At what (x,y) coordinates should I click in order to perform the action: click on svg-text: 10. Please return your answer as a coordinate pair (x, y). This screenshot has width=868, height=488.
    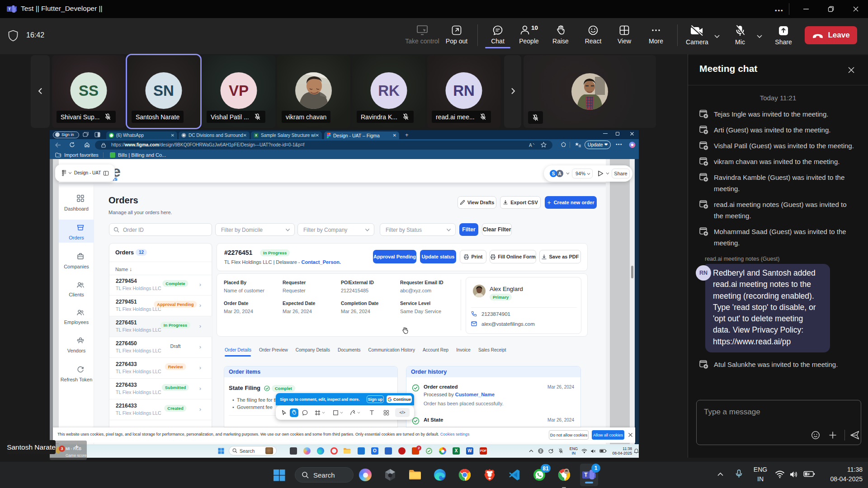
    Looking at the image, I should click on (534, 28).